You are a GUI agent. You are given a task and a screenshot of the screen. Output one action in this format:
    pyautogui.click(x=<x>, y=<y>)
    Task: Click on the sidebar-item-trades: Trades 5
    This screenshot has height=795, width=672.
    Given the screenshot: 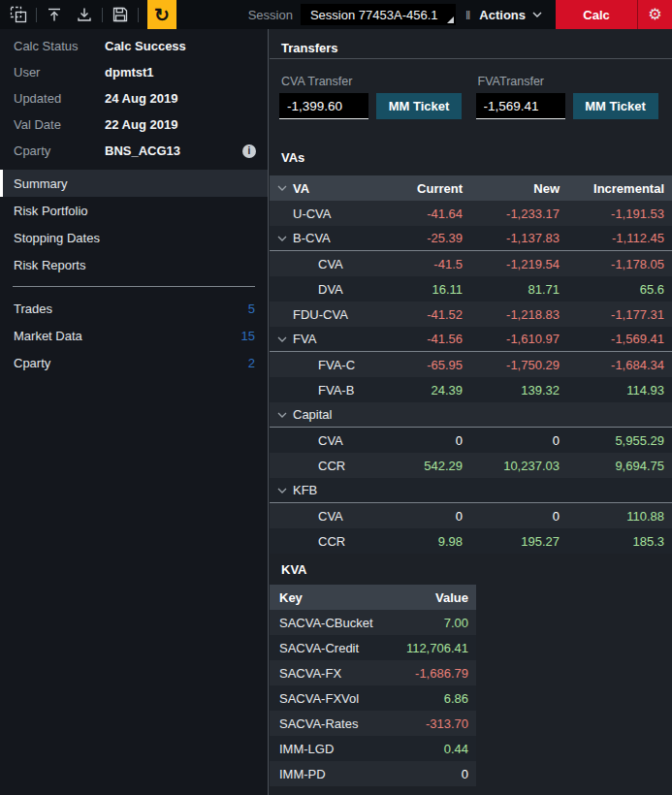 What is the action you would take?
    pyautogui.click(x=134, y=308)
    